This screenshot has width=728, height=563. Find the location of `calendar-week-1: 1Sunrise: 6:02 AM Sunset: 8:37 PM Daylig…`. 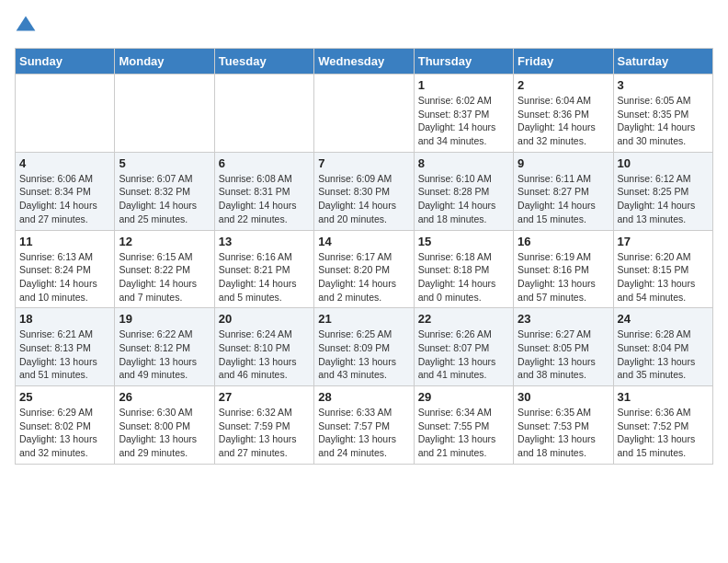

calendar-week-1: 1Sunrise: 6:02 AM Sunset: 8:37 PM Daylig… is located at coordinates (364, 114).